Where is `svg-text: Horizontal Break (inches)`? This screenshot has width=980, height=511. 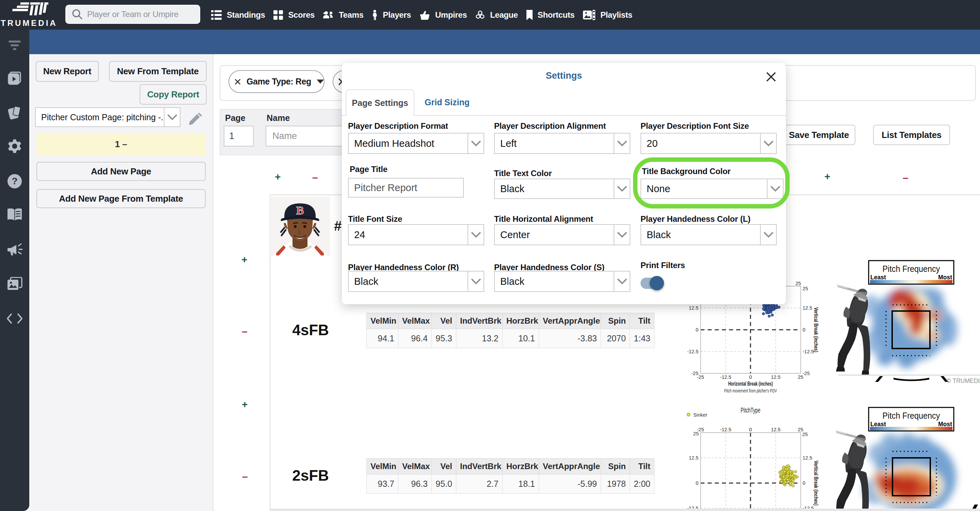 svg-text: Horizontal Break (inches) is located at coordinates (751, 384).